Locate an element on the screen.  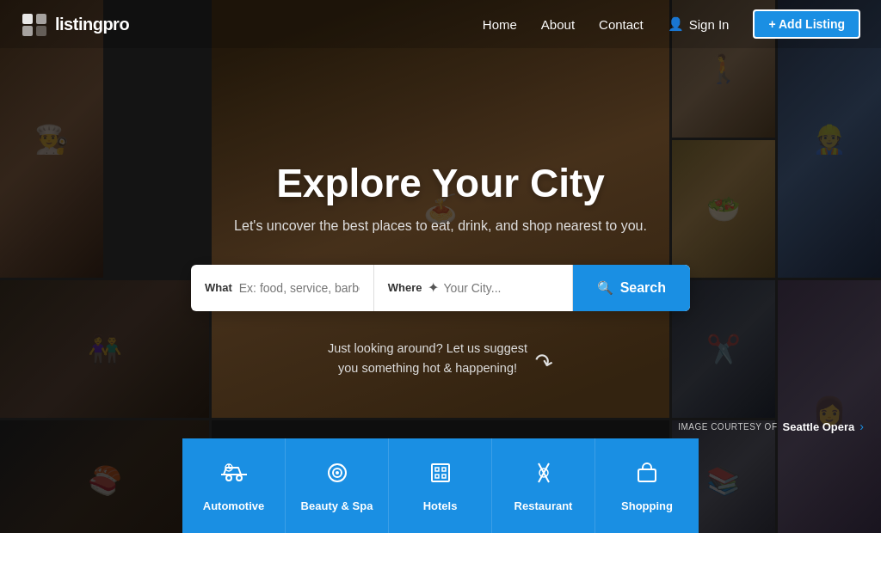
search-button: 🔍 Search is located at coordinates (631, 288).